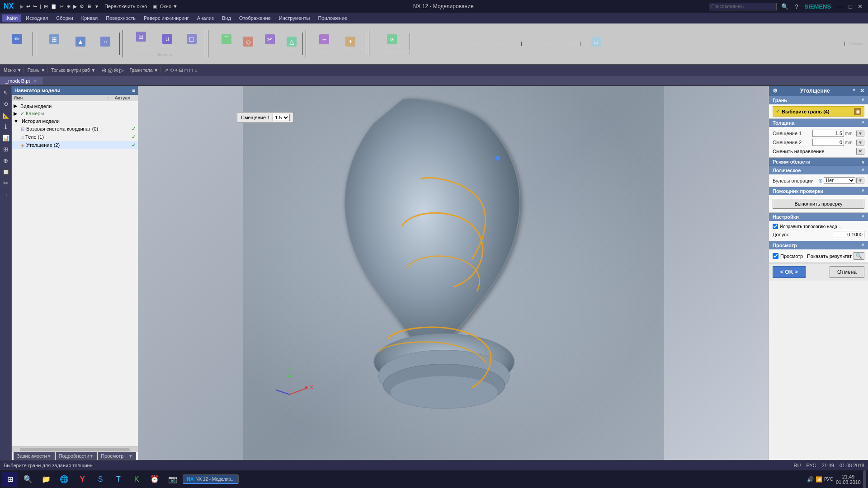 This screenshot has height=488, width=868. I want to click on menu-curve: Кривая, so click(90, 18).